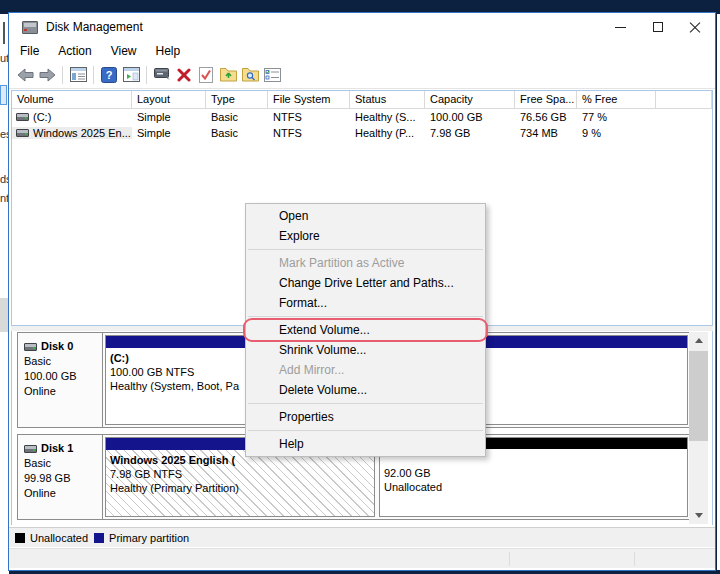 The width and height of the screenshot is (720, 574). I want to click on check-document-icon, so click(206, 75).